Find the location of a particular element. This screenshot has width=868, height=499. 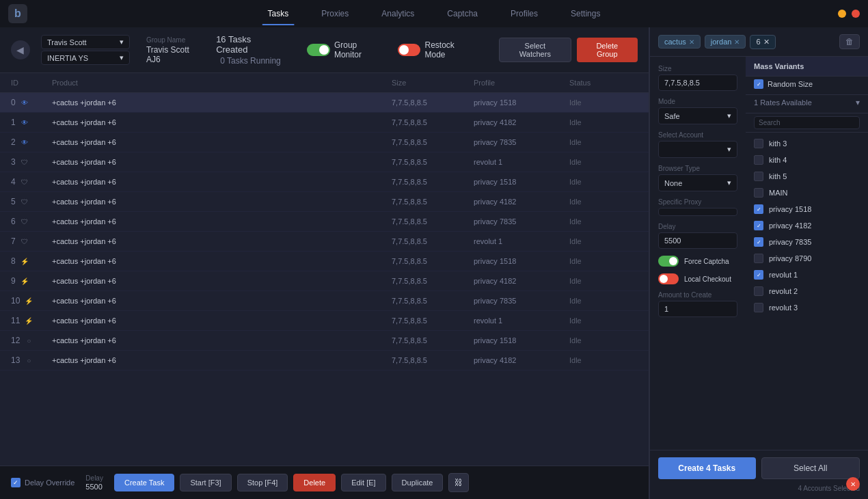

duplicate-button: Duplicate is located at coordinates (418, 483).